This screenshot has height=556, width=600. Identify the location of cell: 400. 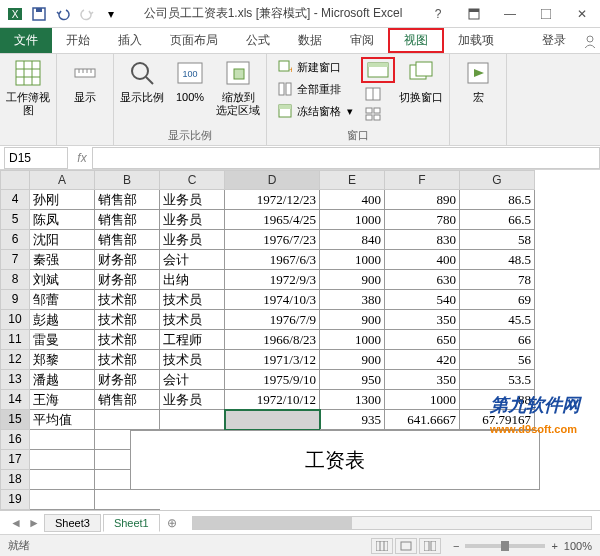
(422, 260).